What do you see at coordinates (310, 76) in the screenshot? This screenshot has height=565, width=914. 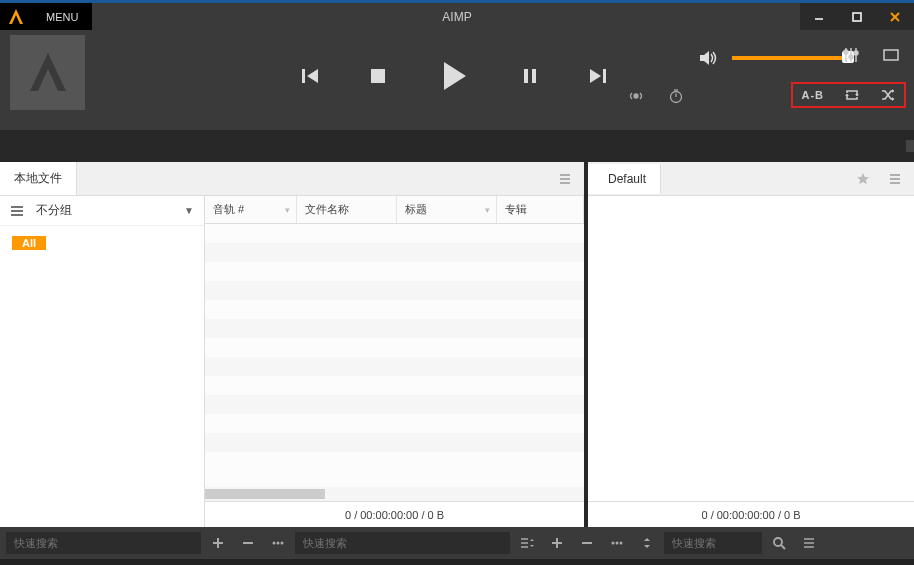 I see `previous-button` at bounding box center [310, 76].